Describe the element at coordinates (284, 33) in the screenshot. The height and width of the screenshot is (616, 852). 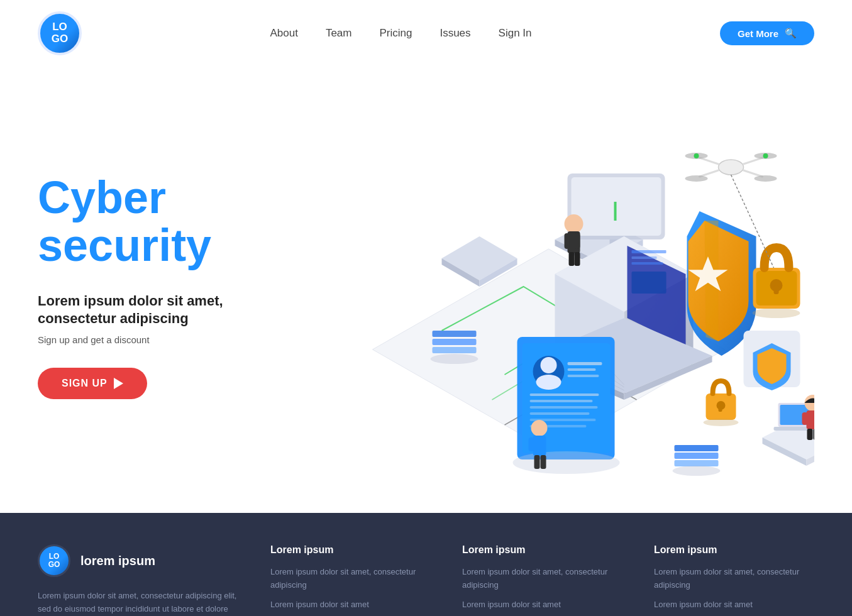
I see `nav-about: About` at that location.